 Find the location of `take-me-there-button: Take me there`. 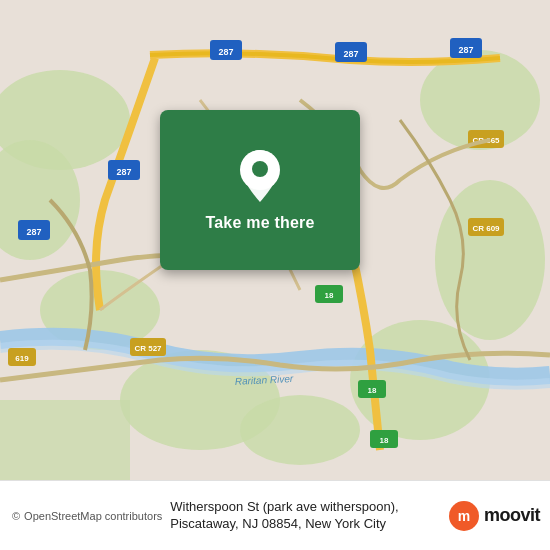

take-me-there-button: Take me there is located at coordinates (260, 190).